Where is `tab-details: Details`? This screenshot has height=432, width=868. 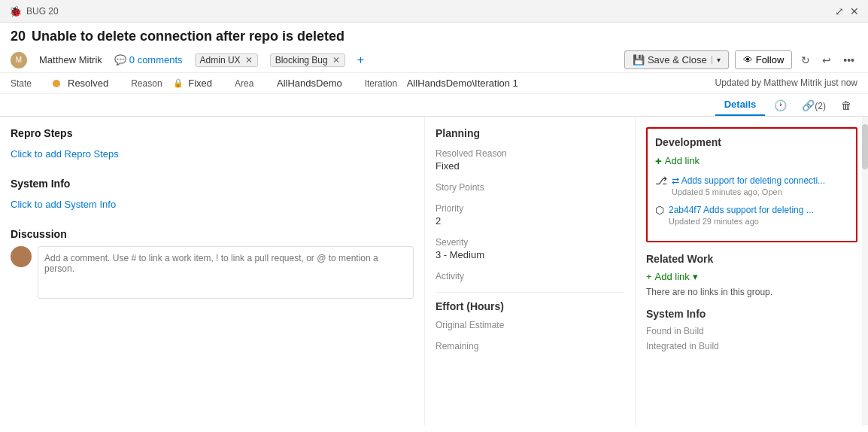
tab-details: Details is located at coordinates (740, 105).